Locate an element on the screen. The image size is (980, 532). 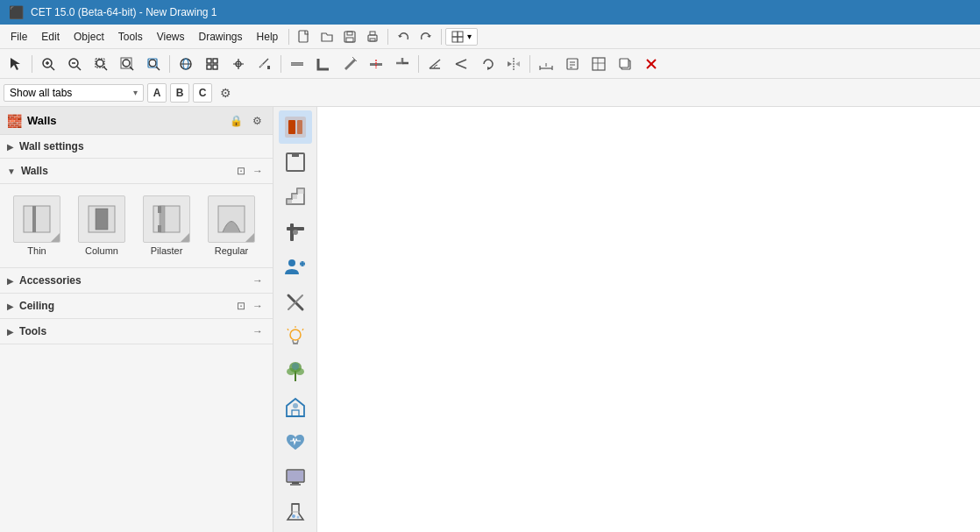
wall-item-column: Column is located at coordinates (102, 226).